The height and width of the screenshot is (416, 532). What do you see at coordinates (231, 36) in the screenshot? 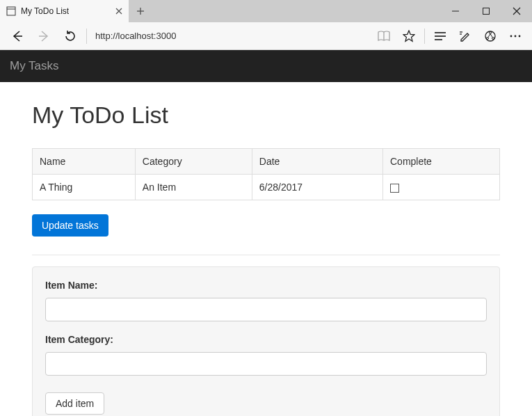
I see `address-bar` at bounding box center [231, 36].